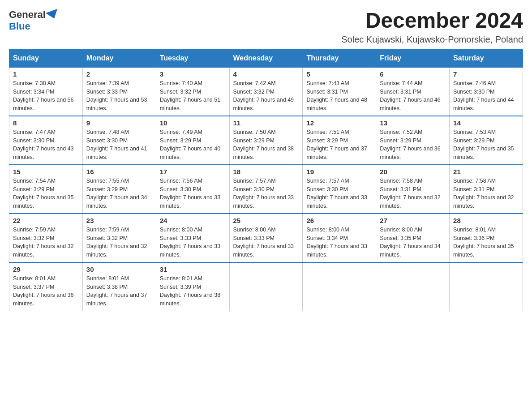  I want to click on logo-general: General, so click(27, 14).